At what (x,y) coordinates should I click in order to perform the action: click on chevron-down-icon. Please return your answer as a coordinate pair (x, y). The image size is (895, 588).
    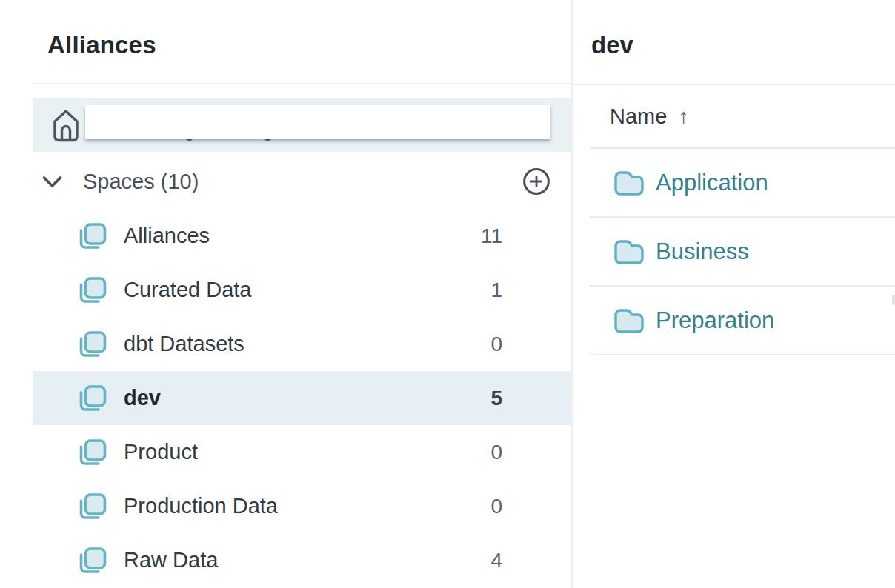
    Looking at the image, I should click on (52, 182).